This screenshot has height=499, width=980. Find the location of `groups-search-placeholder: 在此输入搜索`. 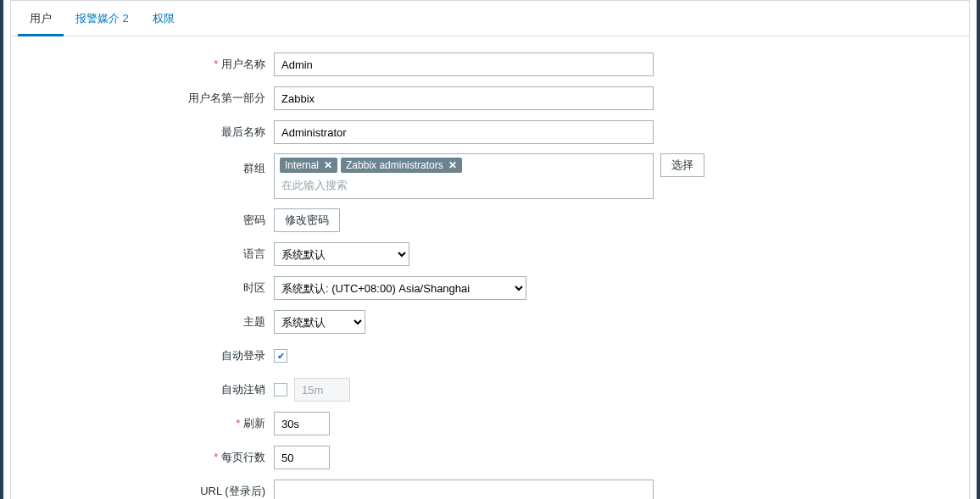

groups-search-placeholder: 在此输入搜索 is located at coordinates (464, 186).